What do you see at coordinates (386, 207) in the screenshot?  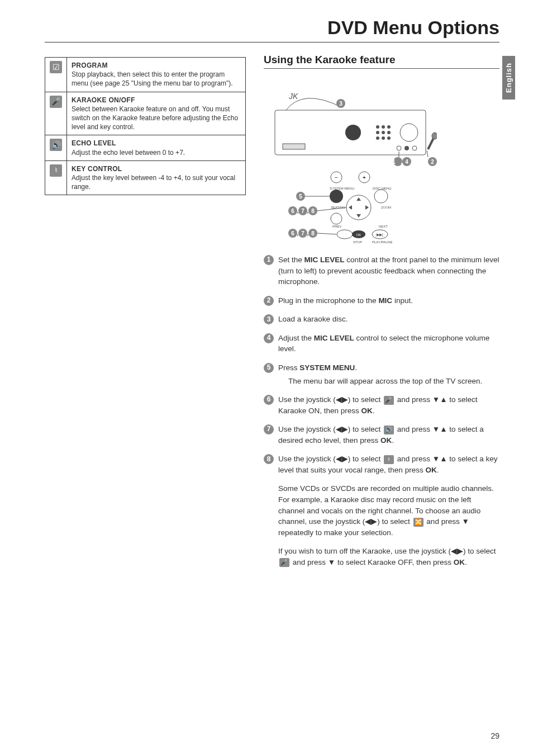 I see `svg-text: ZOOM` at bounding box center [386, 207].